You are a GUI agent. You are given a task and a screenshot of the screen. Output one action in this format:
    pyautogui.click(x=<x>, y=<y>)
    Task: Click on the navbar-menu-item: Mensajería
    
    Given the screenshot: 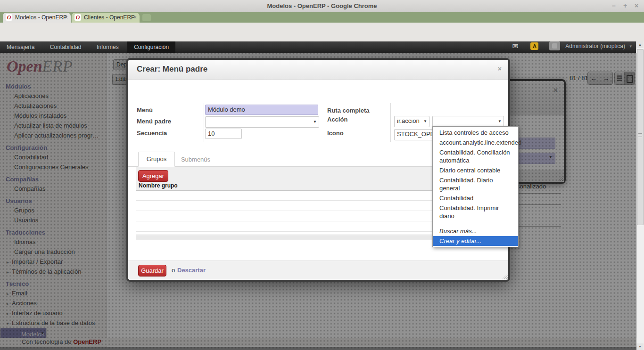 What is the action you would take?
    pyautogui.click(x=21, y=47)
    